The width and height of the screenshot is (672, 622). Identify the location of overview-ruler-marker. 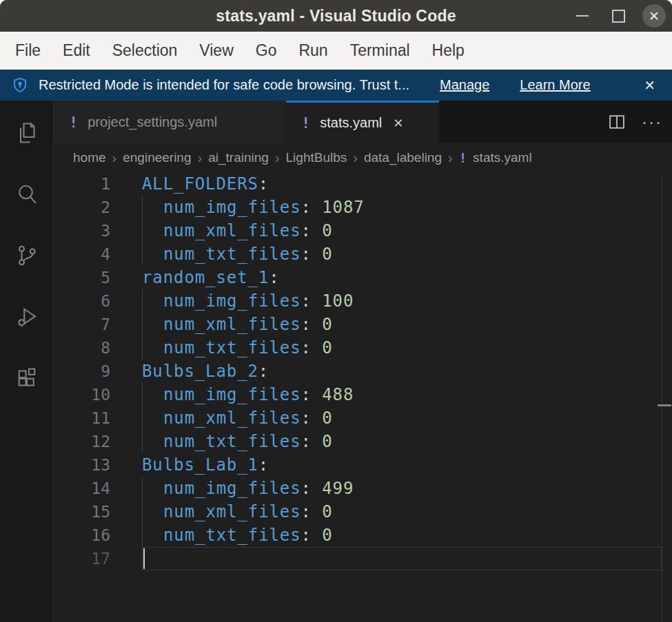
(664, 405).